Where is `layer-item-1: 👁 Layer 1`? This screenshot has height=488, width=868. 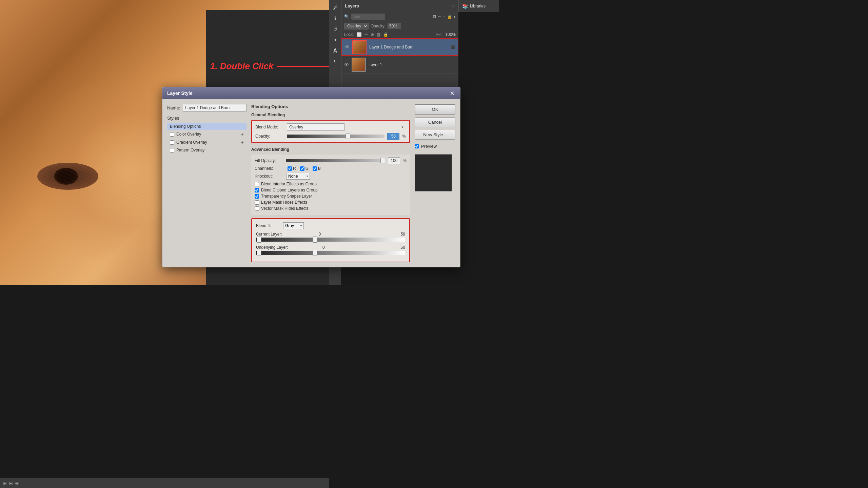 layer-item-1: 👁 Layer 1 is located at coordinates (400, 65).